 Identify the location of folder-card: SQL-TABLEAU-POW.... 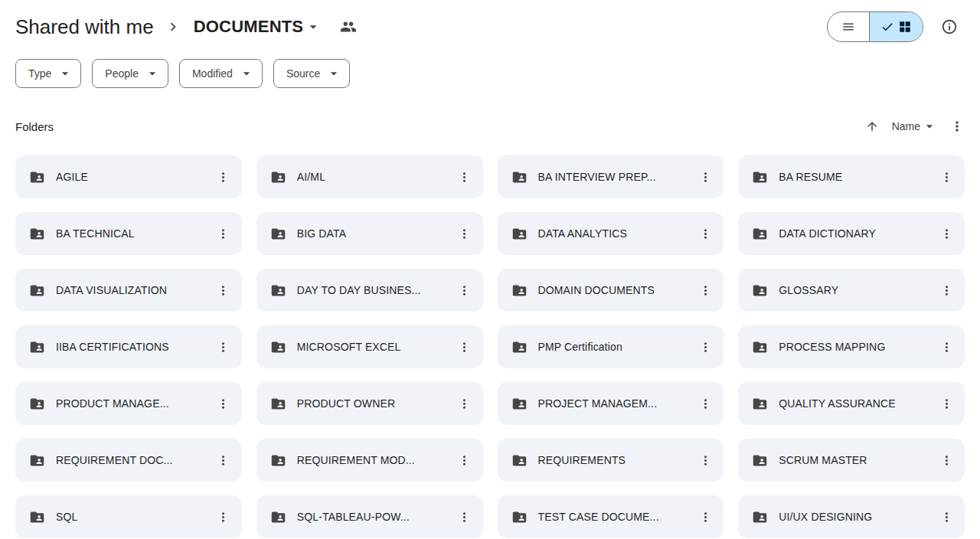
(370, 517).